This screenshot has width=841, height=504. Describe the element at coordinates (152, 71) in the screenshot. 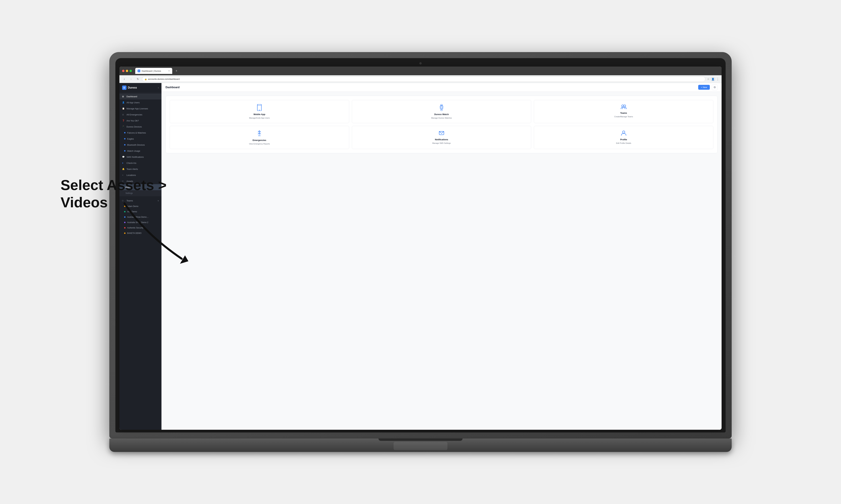

I see `tab-title: Dashboard | Duress` at that location.